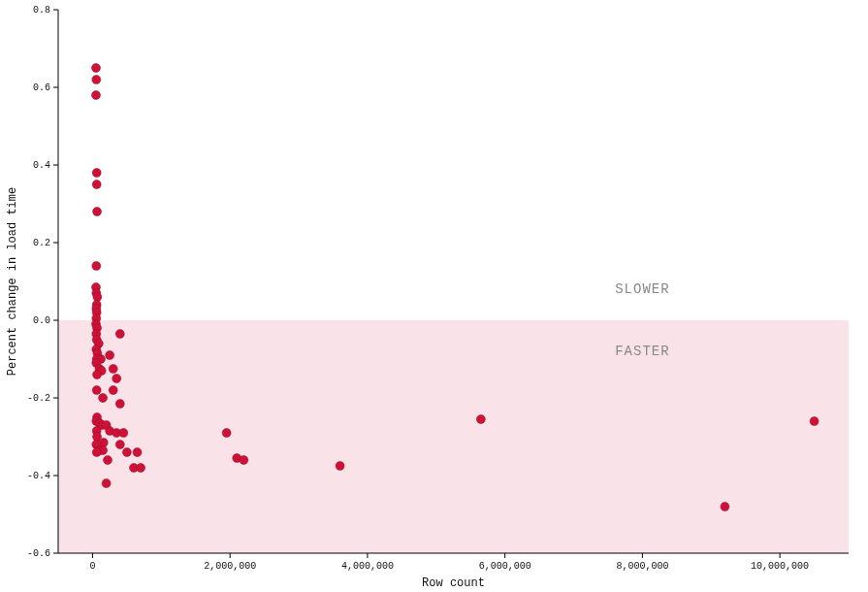 This screenshot has width=868, height=592. Describe the element at coordinates (780, 567) in the screenshot. I see `x-tick-label: 10,000,000` at that location.